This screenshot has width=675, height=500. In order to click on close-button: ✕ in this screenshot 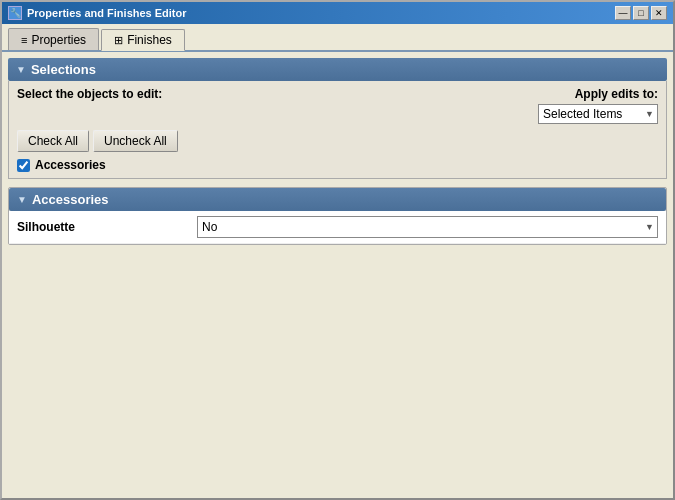, I will do `click(659, 13)`.